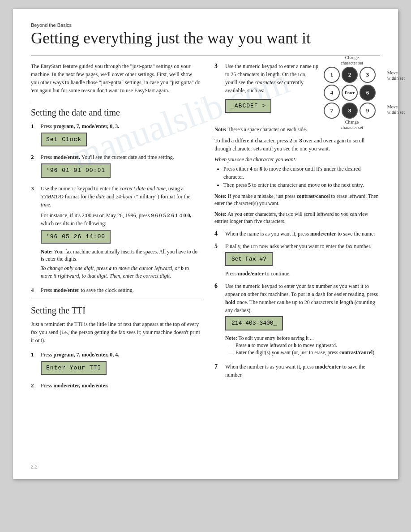 This screenshot has height=532, width=411. Describe the element at coordinates (116, 78) in the screenshot. I see `intro-text: The EasyStart feature guided you through…` at that location.